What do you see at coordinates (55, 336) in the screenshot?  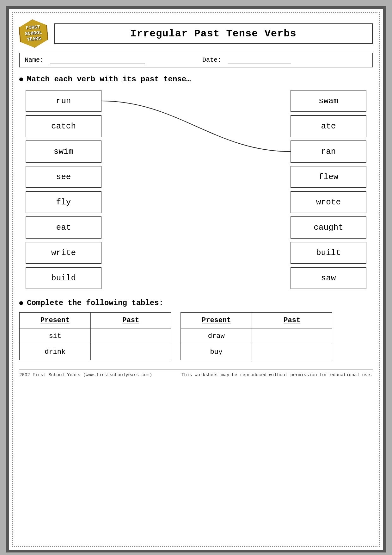 I see `table1-sit-present: sit` at bounding box center [55, 336].